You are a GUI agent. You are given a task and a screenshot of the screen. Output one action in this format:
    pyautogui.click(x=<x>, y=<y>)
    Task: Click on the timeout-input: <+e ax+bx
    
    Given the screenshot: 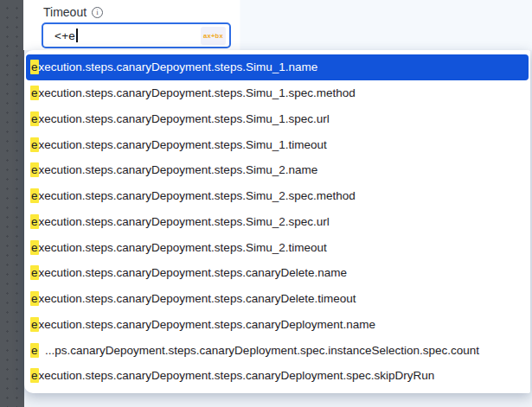 What is the action you would take?
    pyautogui.click(x=137, y=35)
    